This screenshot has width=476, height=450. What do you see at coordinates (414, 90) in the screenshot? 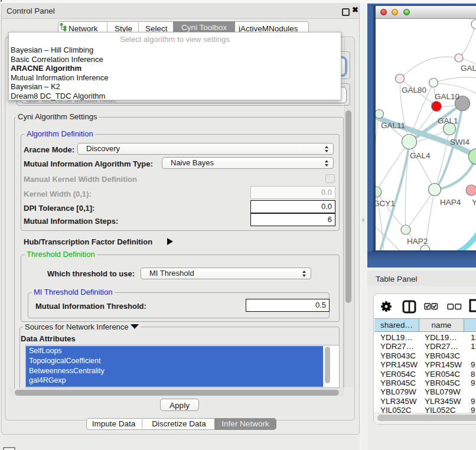
I see `svg-text: GAL80` at bounding box center [414, 90].